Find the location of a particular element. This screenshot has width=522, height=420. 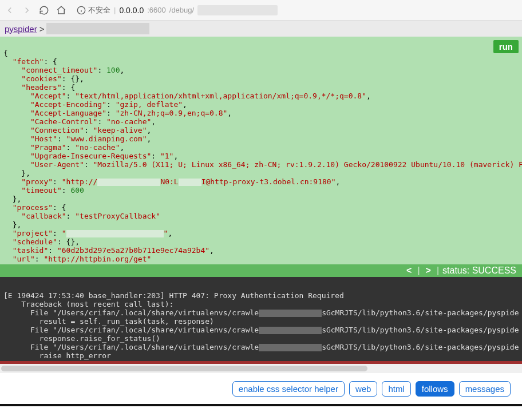

horizontal-scrollbar is located at coordinates (261, 369).